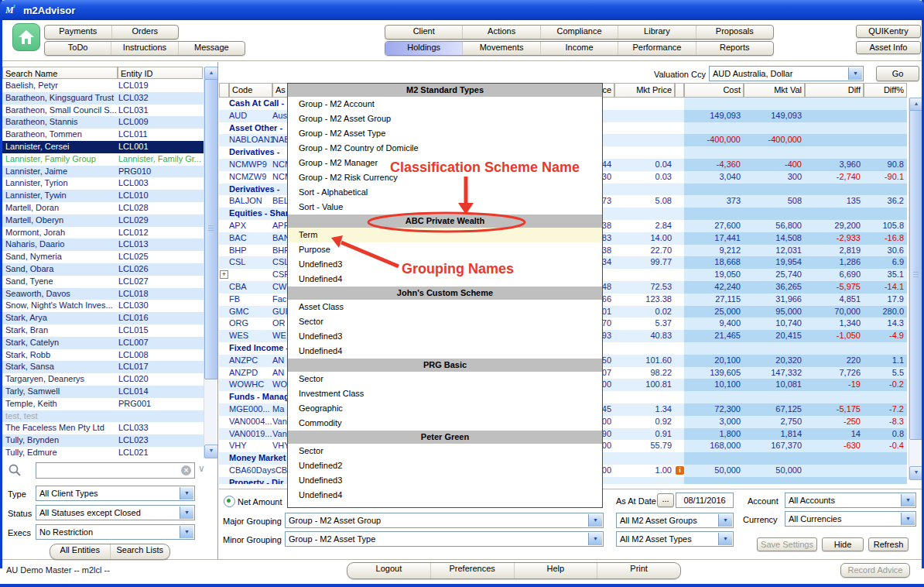 The width and height of the screenshot is (924, 587). Describe the element at coordinates (103, 428) in the screenshot. I see `client-row: The Faceless Men Pty LtdLCL033` at that location.